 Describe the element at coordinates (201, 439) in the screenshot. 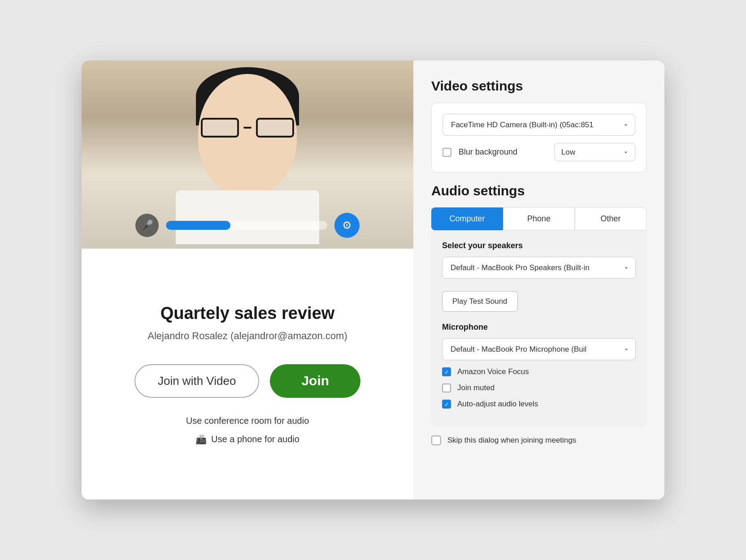

I see `phone-icon: 📠` at that location.